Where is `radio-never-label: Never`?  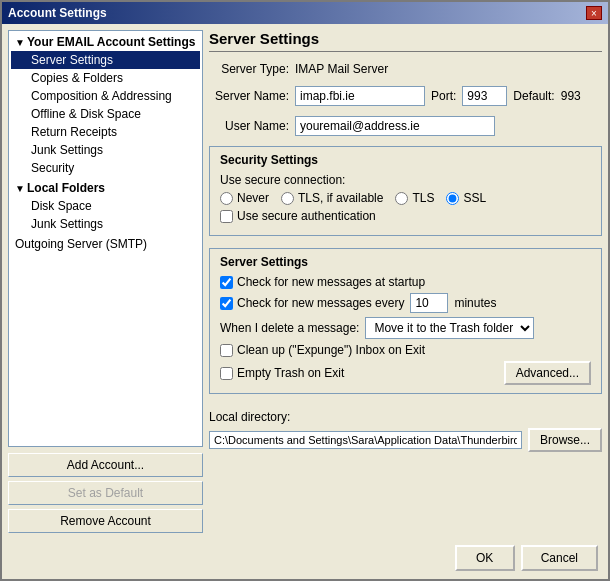 radio-never-label: Never is located at coordinates (244, 198).